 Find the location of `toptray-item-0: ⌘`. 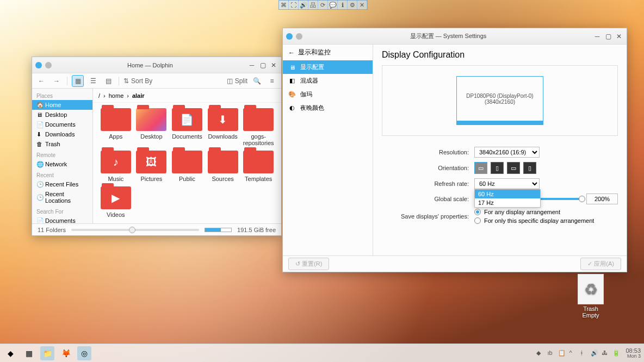

toptray-item-0: ⌘ is located at coordinates (284, 5).